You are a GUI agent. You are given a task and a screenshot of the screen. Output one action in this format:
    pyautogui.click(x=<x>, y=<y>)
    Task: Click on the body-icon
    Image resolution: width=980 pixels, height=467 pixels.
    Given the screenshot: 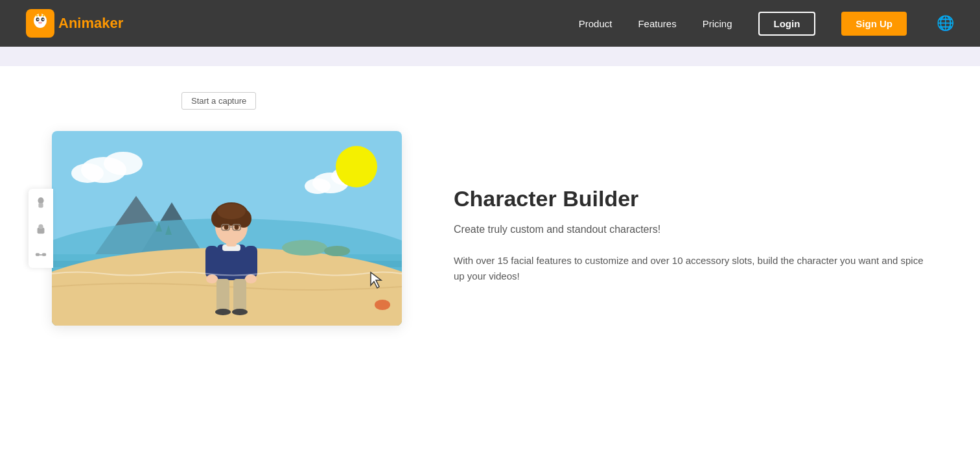 What is the action you would take?
    pyautogui.click(x=41, y=228)
    